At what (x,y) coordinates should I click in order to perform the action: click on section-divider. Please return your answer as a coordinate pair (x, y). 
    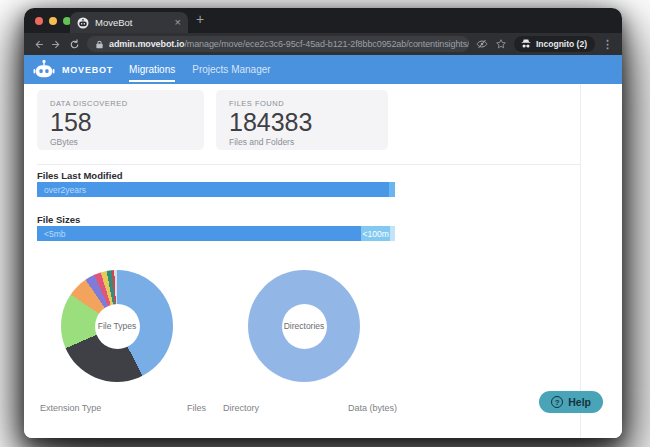
    Looking at the image, I should click on (308, 164).